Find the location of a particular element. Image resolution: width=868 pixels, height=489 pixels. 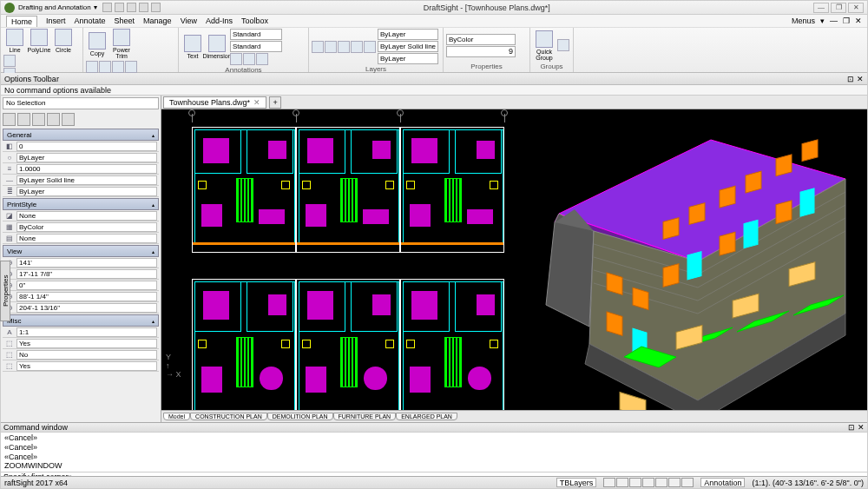

props-color-select: ByColor is located at coordinates (481, 40).